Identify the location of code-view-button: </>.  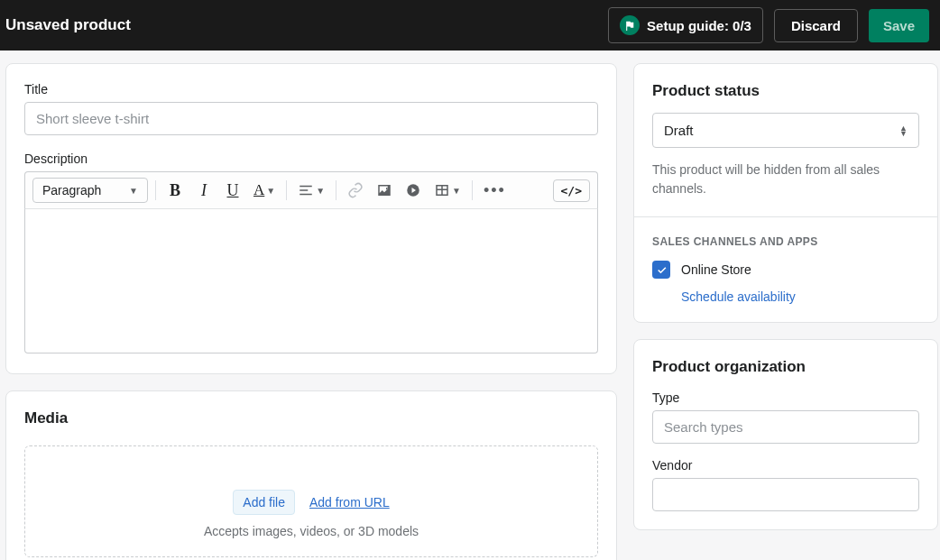
(572, 191).